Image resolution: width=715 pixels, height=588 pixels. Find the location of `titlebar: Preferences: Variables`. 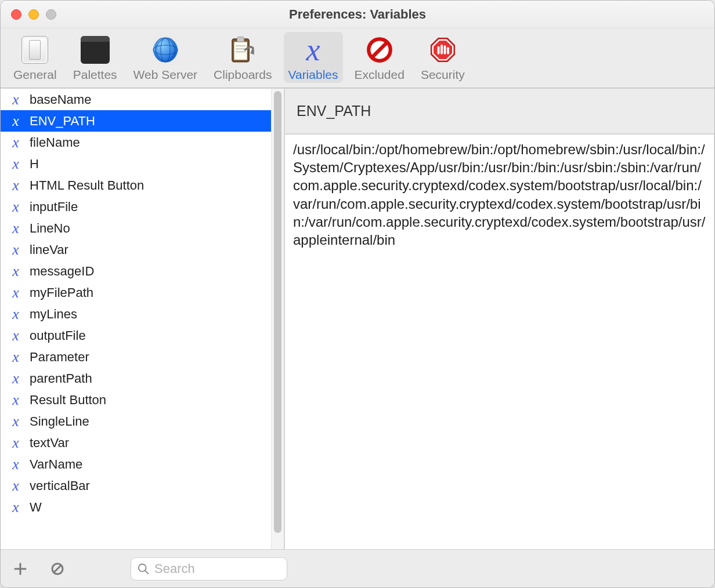

titlebar: Preferences: Variables is located at coordinates (358, 14).